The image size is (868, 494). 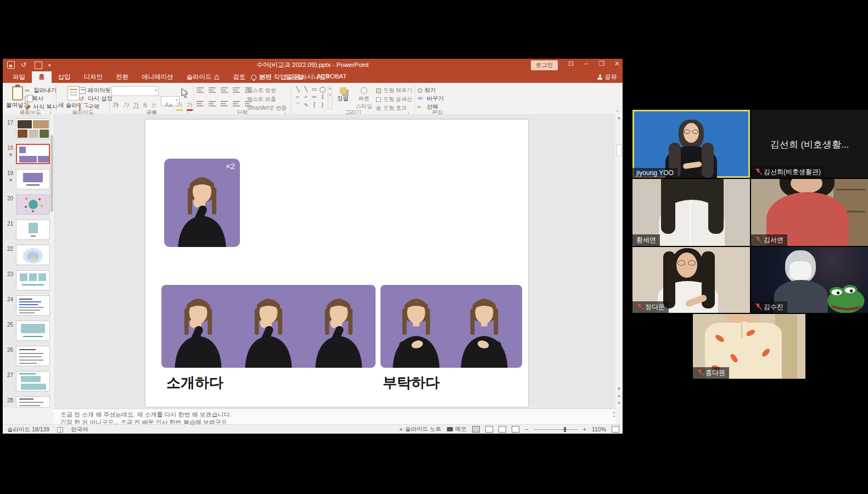 What do you see at coordinates (809, 212) in the screenshot?
I see `video-tile-kim-seoyeon: 김서연` at bounding box center [809, 212].